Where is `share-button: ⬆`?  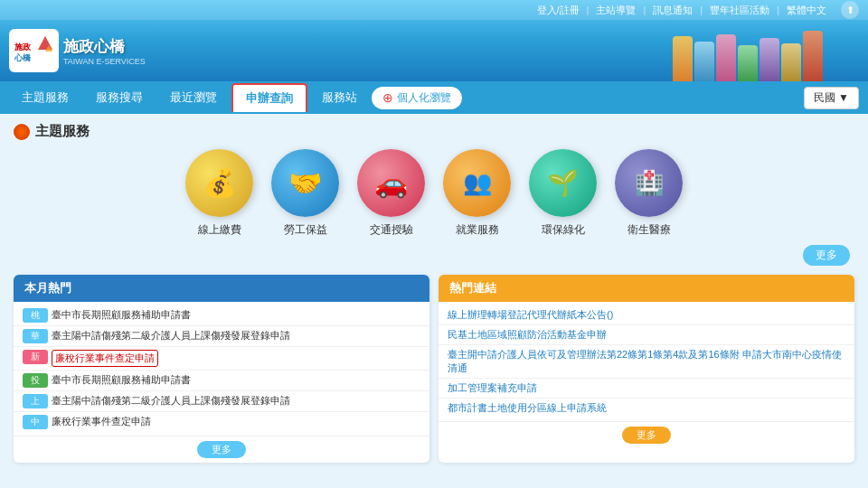
share-button: ⬆ is located at coordinates (850, 10).